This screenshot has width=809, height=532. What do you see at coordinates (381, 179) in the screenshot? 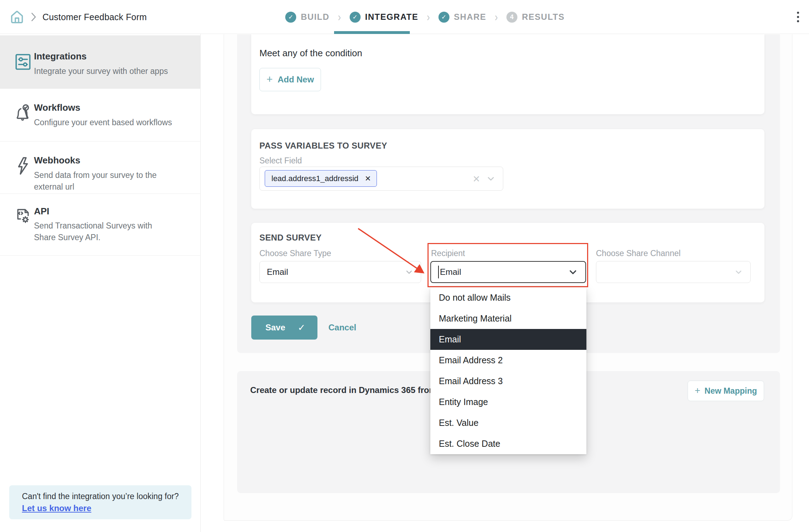
I see `select-field-multiselect: lead.address1_addressid ✕ ✕` at bounding box center [381, 179].